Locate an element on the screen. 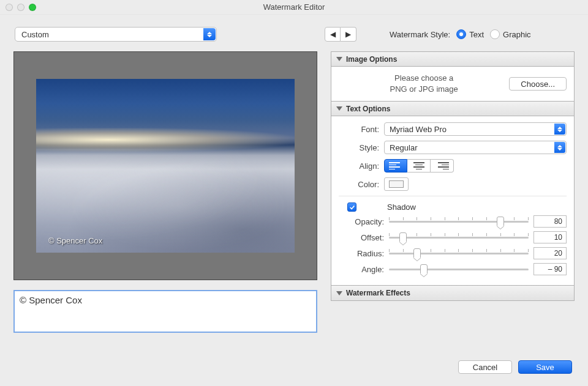 The image size is (588, 386). angle-field: – 90 is located at coordinates (550, 269).